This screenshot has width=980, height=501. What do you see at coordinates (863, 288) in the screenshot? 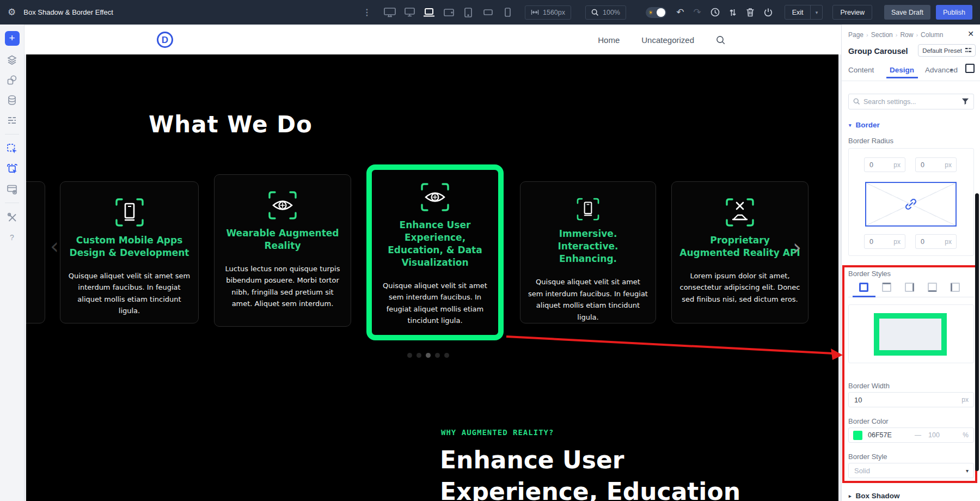
I see `border-style-all-icon` at bounding box center [863, 288].